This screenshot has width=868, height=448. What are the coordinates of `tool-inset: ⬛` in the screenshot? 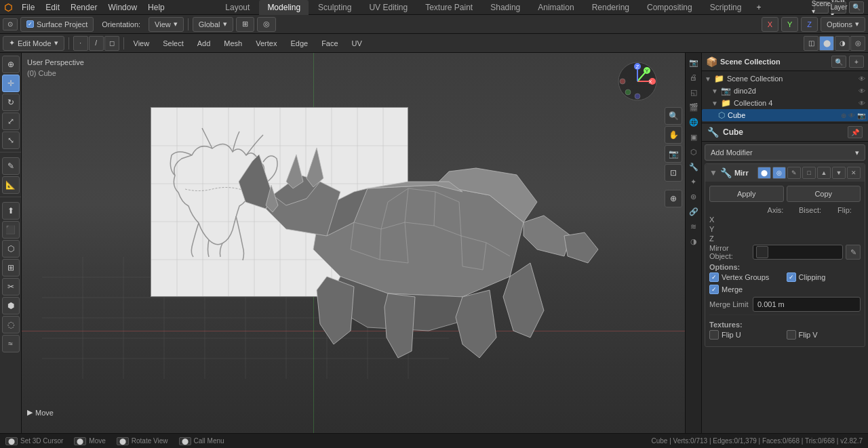 It's located at (11, 230).